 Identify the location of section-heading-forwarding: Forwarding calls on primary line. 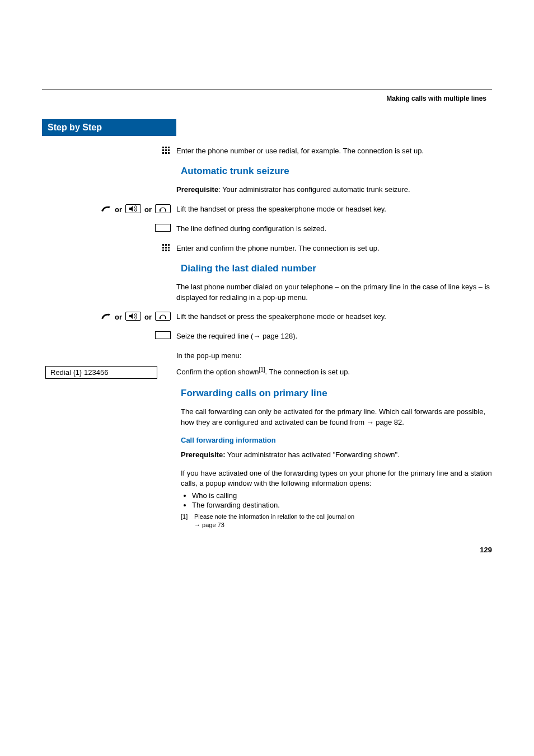
(336, 393).